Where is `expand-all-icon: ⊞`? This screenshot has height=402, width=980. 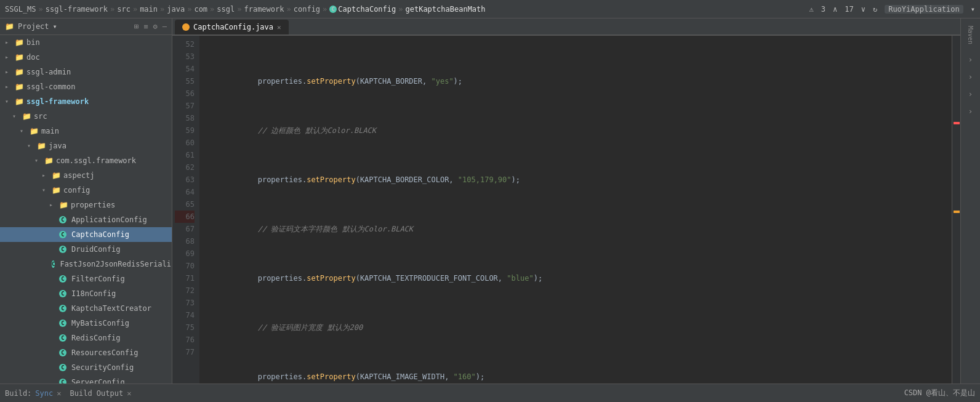 expand-all-icon: ⊞ is located at coordinates (137, 26).